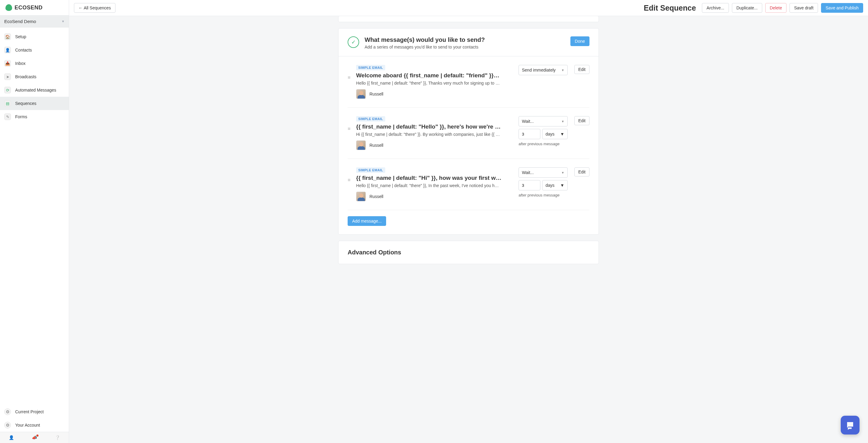 This screenshot has width=868, height=443. Describe the element at coordinates (57, 438) in the screenshot. I see `status-help: ❔` at that location.